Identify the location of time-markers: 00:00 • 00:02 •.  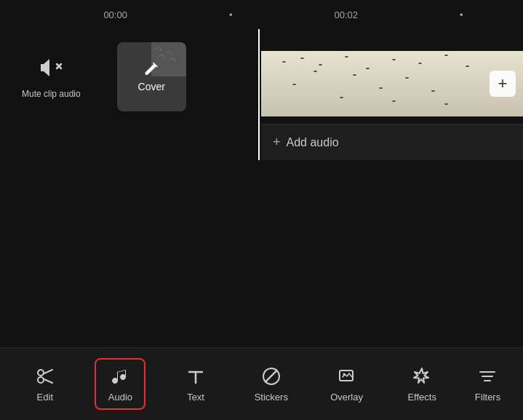
(262, 15).